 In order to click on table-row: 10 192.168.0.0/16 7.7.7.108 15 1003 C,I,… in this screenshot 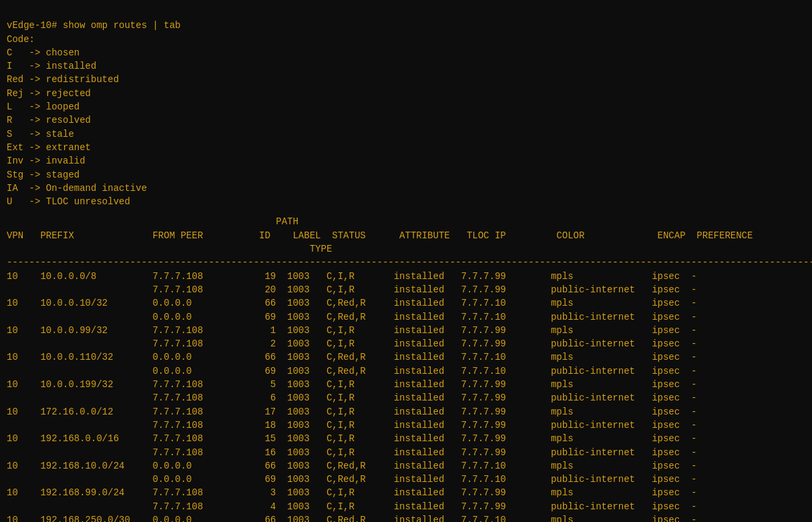, I will do `click(406, 439)`.